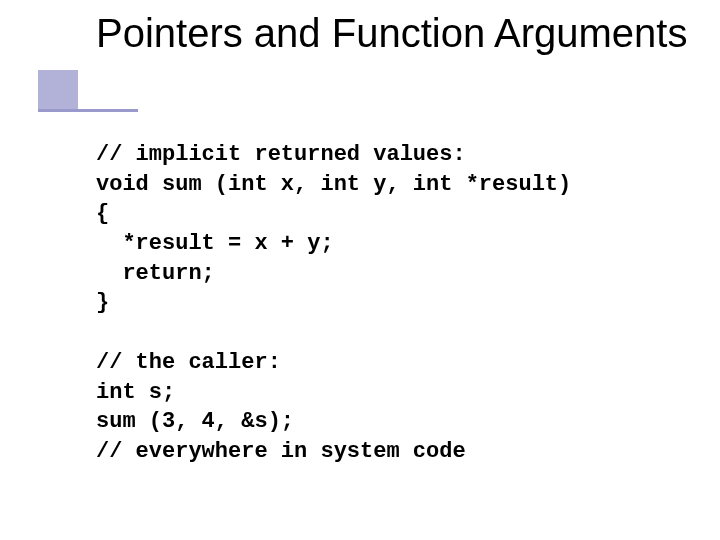  I want to click on slide-title: Pointers and Function Arguments, so click(392, 33).